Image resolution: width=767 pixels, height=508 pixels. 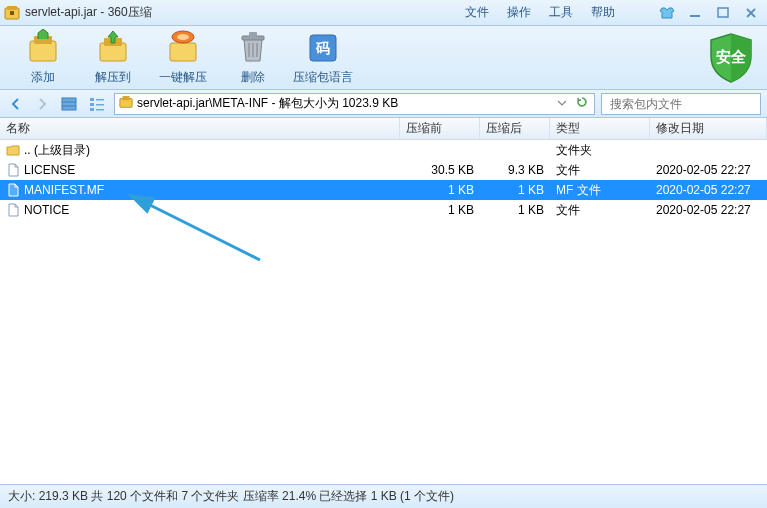 What do you see at coordinates (42, 104) in the screenshot?
I see `forward-button` at bounding box center [42, 104].